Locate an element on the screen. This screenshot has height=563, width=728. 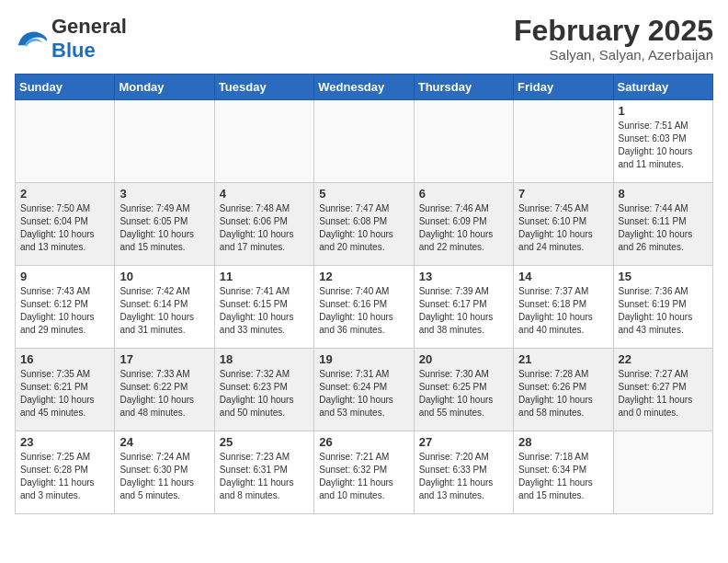
day-info: Sunrise: 7:30 AM Sunset: 6:25 PM Dayligh… is located at coordinates (463, 394).